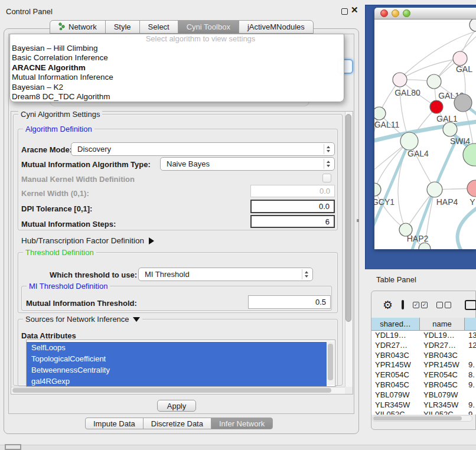 The width and height of the screenshot is (476, 450). Describe the element at coordinates (226, 274) in the screenshot. I see `which-threshold-select: MI Threshold` at that location.